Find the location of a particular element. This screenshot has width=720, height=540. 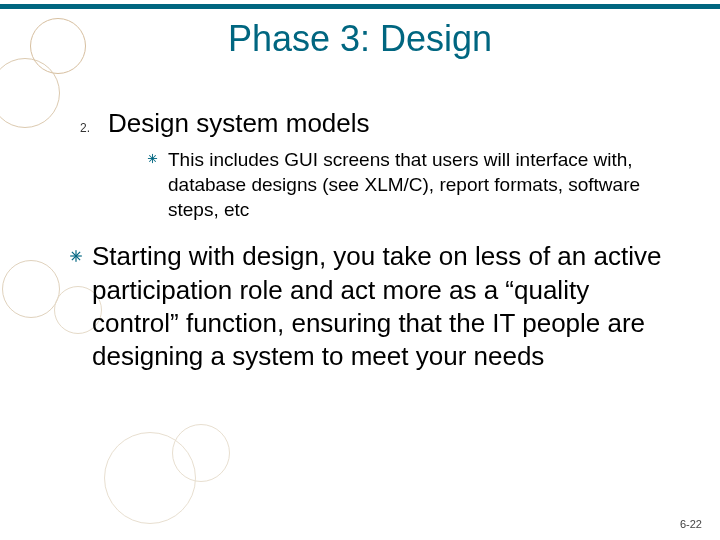

list-item-text: Design system models is located at coordinates (239, 124).